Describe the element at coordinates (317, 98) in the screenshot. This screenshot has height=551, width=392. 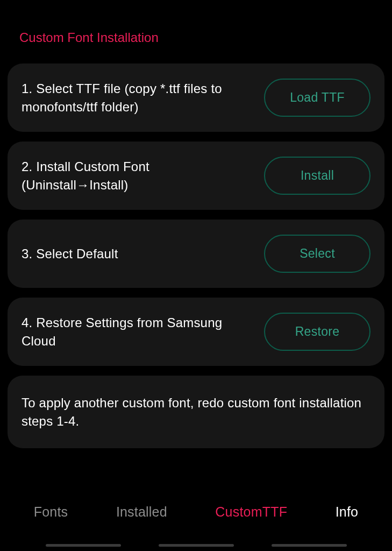
I see `load-ttf-button: Load TTF` at that location.